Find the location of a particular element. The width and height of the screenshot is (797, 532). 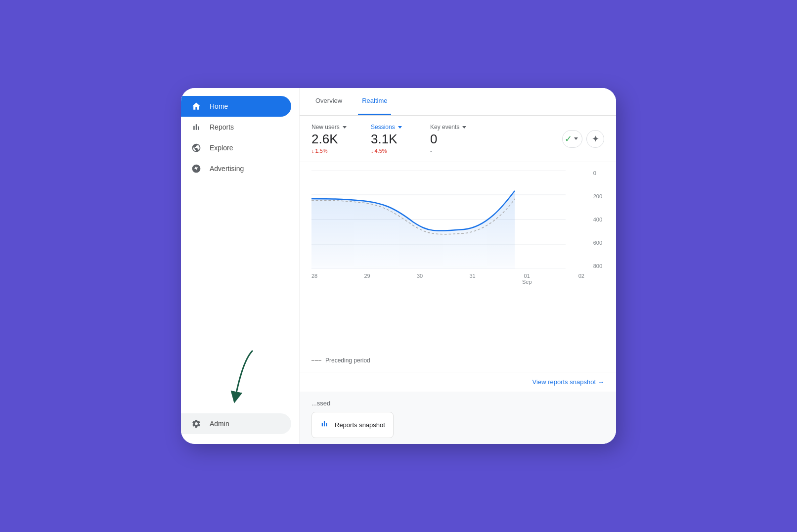

sidebar-item-advertising: Advertising is located at coordinates (236, 169).